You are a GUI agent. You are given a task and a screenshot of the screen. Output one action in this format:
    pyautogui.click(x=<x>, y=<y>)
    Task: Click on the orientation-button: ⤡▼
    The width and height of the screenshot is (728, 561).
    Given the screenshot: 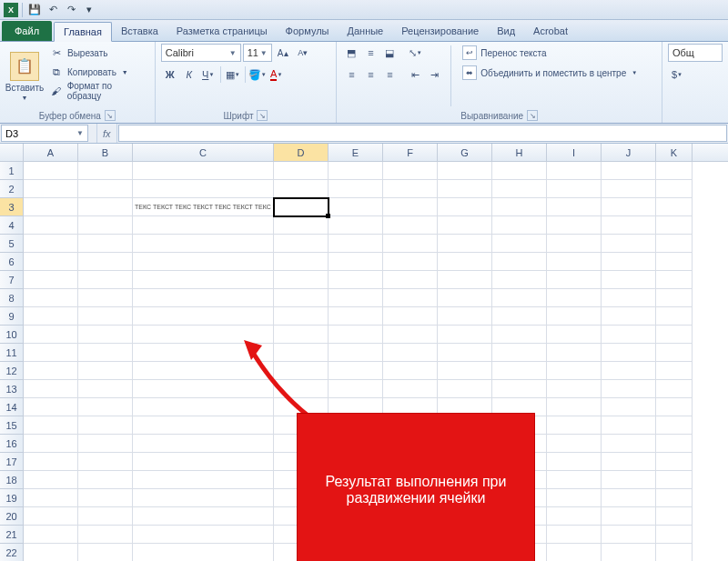 What is the action you would take?
    pyautogui.click(x=415, y=53)
    